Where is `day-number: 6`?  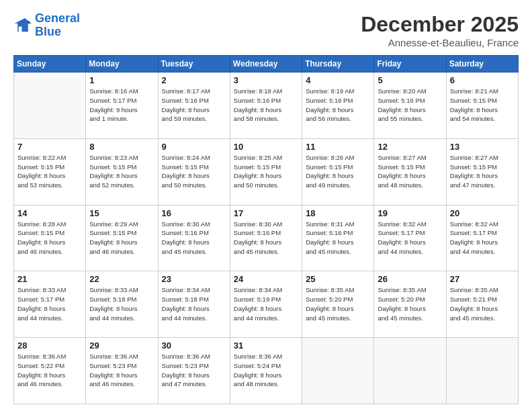
day-number: 6 is located at coordinates (482, 81).